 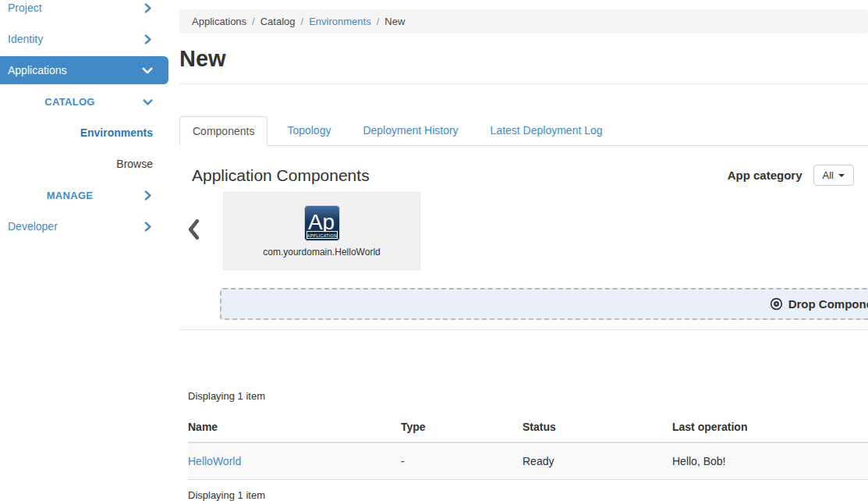 What do you see at coordinates (37, 70) in the screenshot?
I see `sidebar-item-label: Applications` at bounding box center [37, 70].